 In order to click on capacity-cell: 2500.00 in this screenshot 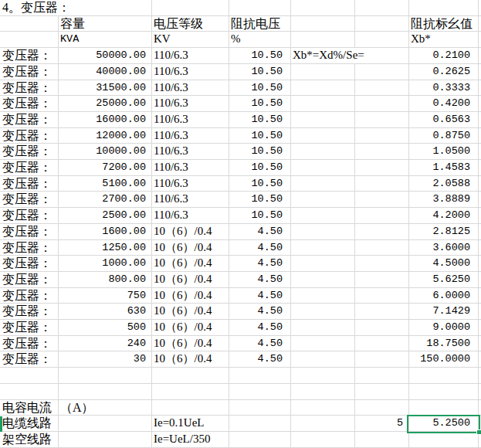, I will do `click(105, 216)`.